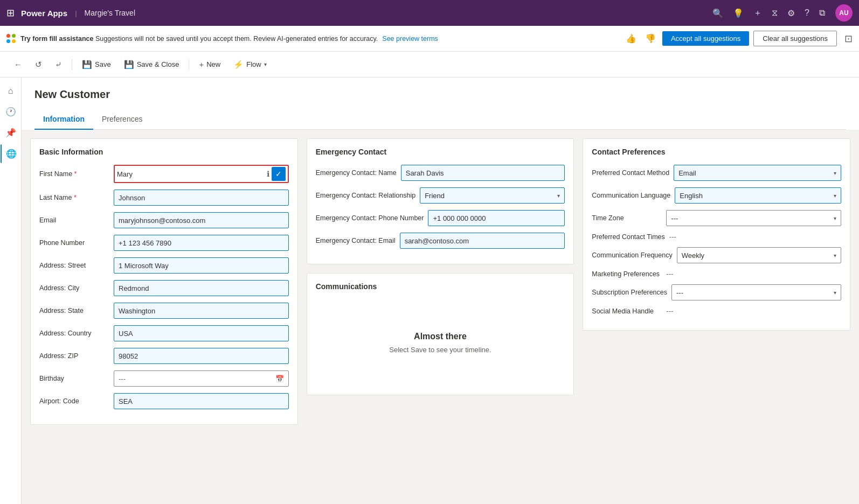  What do you see at coordinates (74, 243) in the screenshot?
I see `phone-label: Phone Number` at bounding box center [74, 243].